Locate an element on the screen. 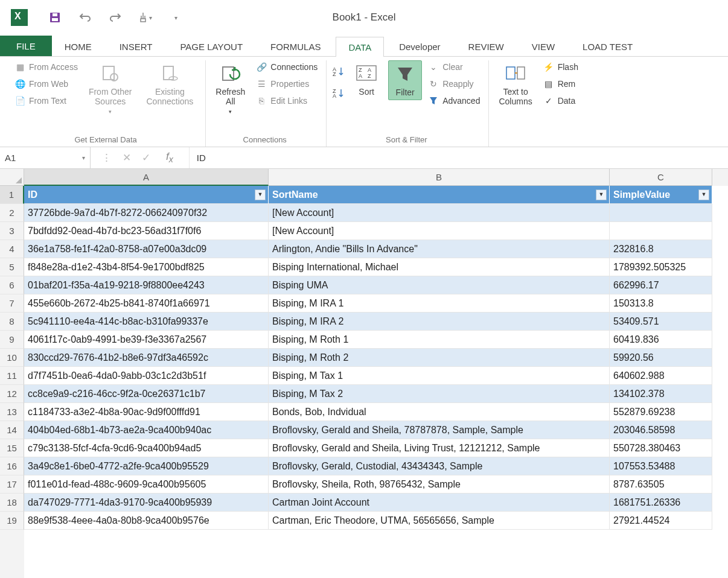  name-box: A1 ▾ is located at coordinates (45, 158).